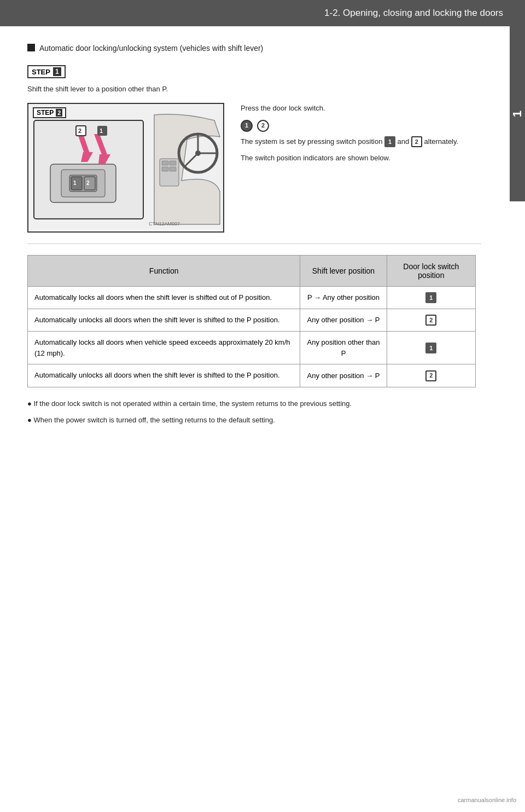 The height and width of the screenshot is (812, 525). What do you see at coordinates (126, 167) in the screenshot?
I see `step2-illustration: 1 2 1 2` at bounding box center [126, 167].